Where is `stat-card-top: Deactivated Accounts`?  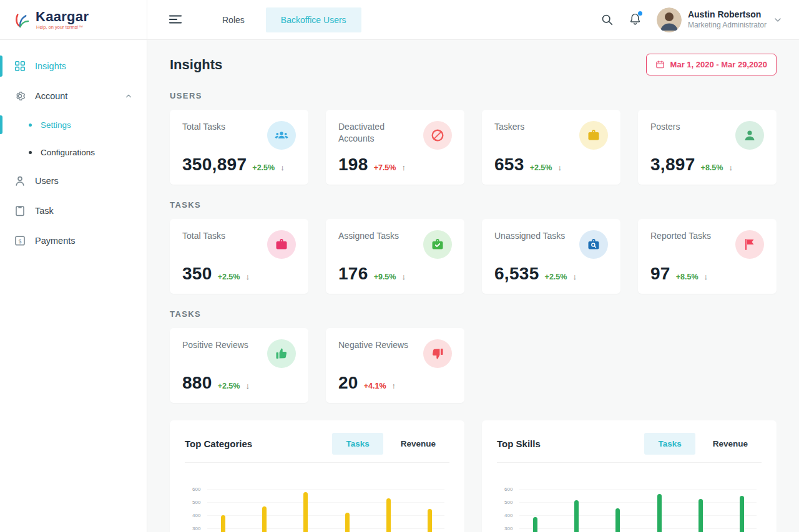 stat-card-top: Deactivated Accounts is located at coordinates (395, 135).